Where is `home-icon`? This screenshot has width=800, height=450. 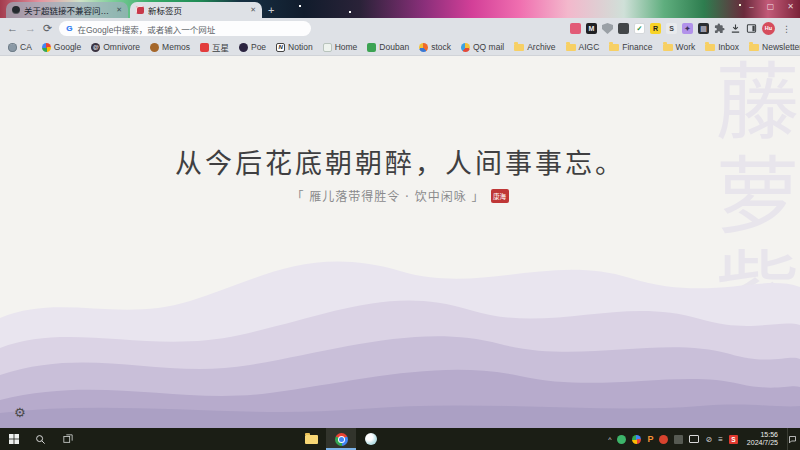
home-icon is located at coordinates (328, 48).